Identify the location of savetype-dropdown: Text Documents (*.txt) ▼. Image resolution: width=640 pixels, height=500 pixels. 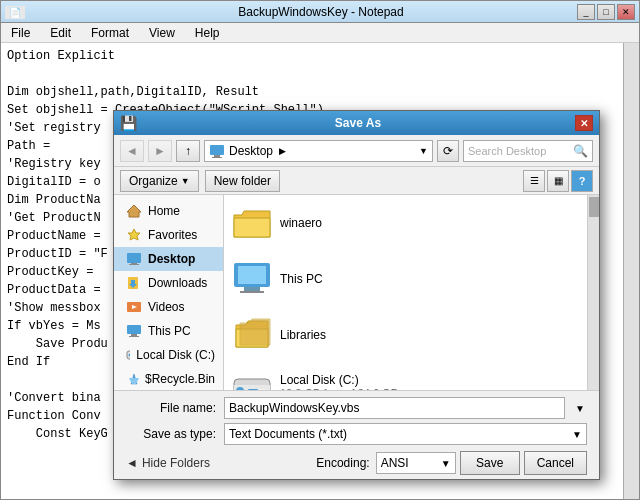
(406, 434).